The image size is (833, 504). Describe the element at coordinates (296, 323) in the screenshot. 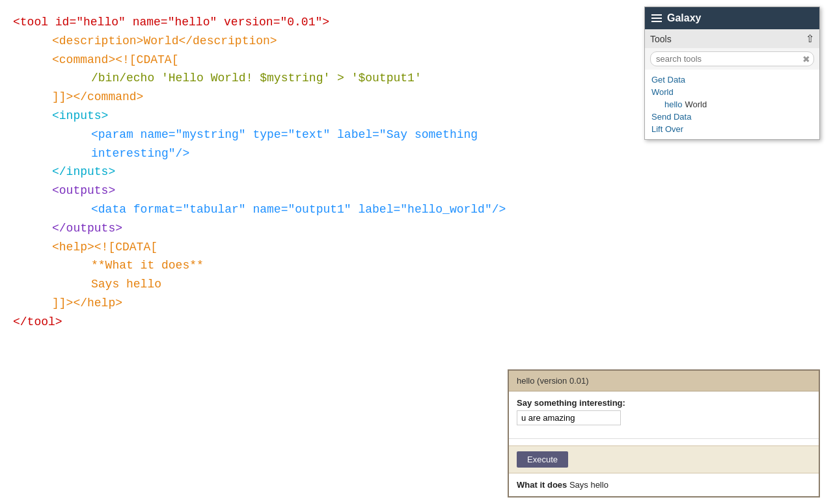

I see `code-line-16: </tool>` at that location.